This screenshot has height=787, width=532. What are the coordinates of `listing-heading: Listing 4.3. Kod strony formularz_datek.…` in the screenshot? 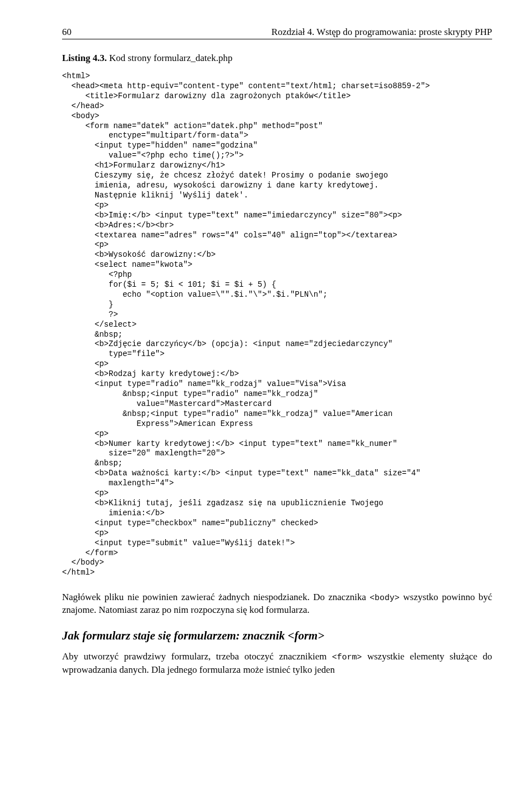 It's located at (277, 58).